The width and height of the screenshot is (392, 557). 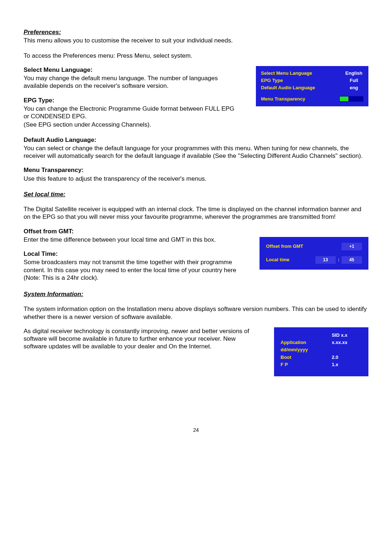 I want to click on preferences-intro-1: This menu allows you to customise the re…, so click(x=196, y=41).